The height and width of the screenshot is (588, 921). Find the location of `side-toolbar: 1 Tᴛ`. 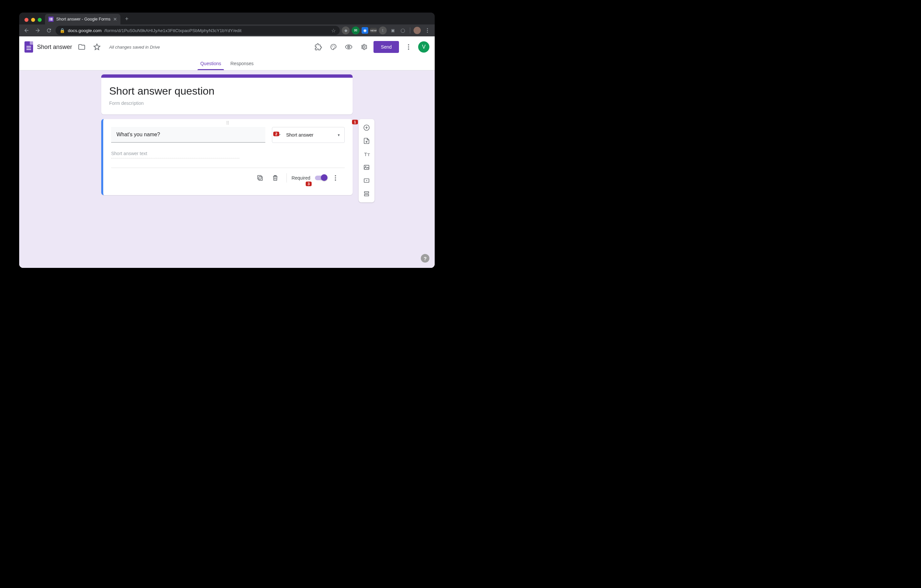

side-toolbar: 1 Tᴛ is located at coordinates (366, 161).